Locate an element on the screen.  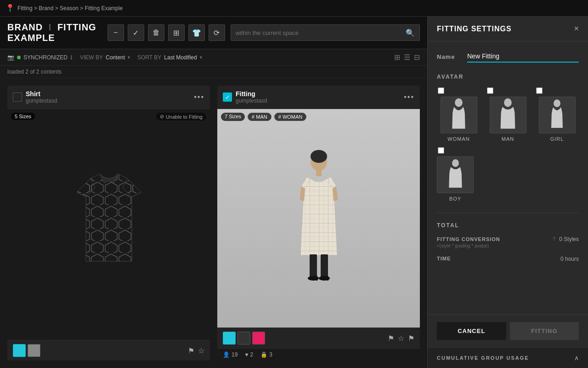
shirt-actions: ⚑ ☆ is located at coordinates (196, 351).